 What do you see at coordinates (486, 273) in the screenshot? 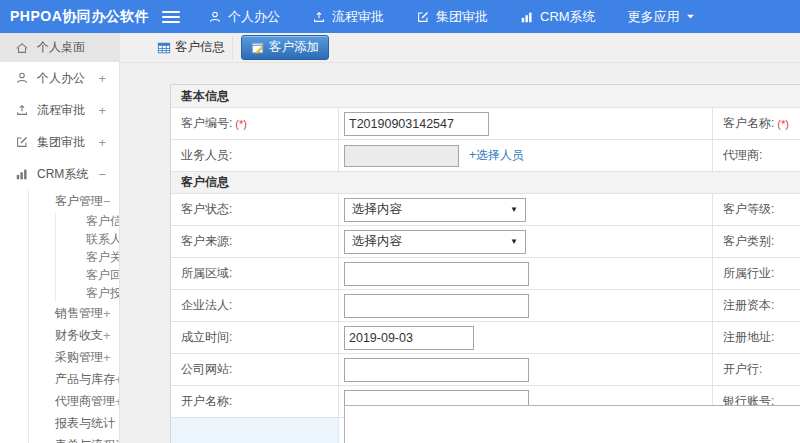
I see `form-row: 所属区域:所属行业:` at bounding box center [486, 273].